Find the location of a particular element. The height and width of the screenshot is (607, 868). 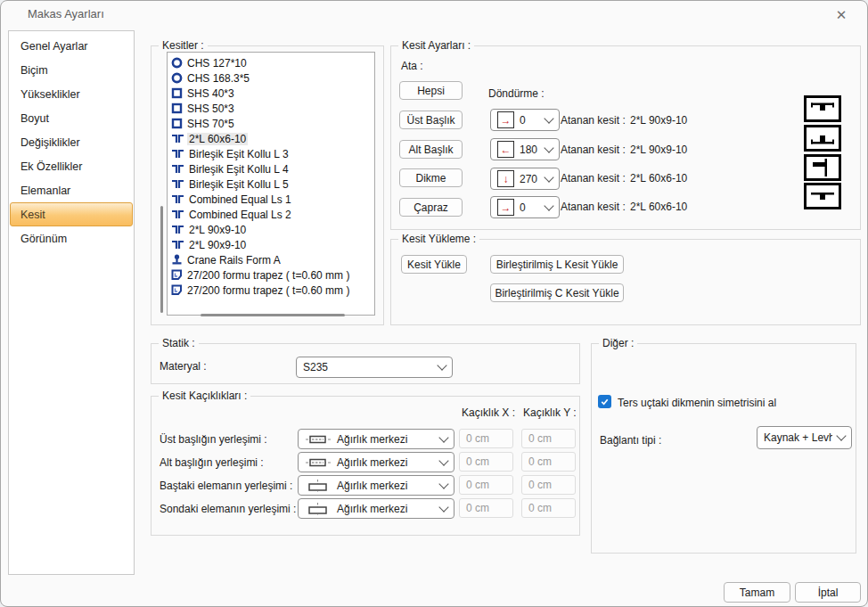

crane-rail-icon is located at coordinates (176, 260).